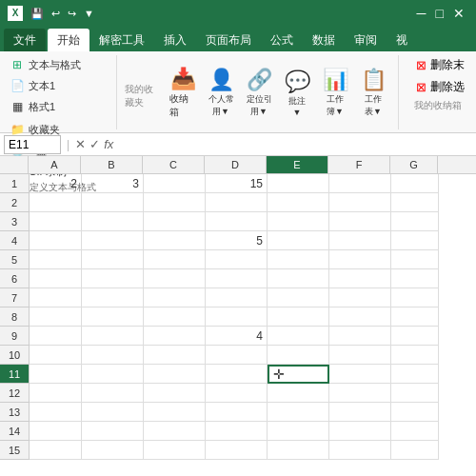 This screenshot has width=476, height=476. Describe the element at coordinates (14, 393) in the screenshot. I see `row-header-12: 12` at that location.